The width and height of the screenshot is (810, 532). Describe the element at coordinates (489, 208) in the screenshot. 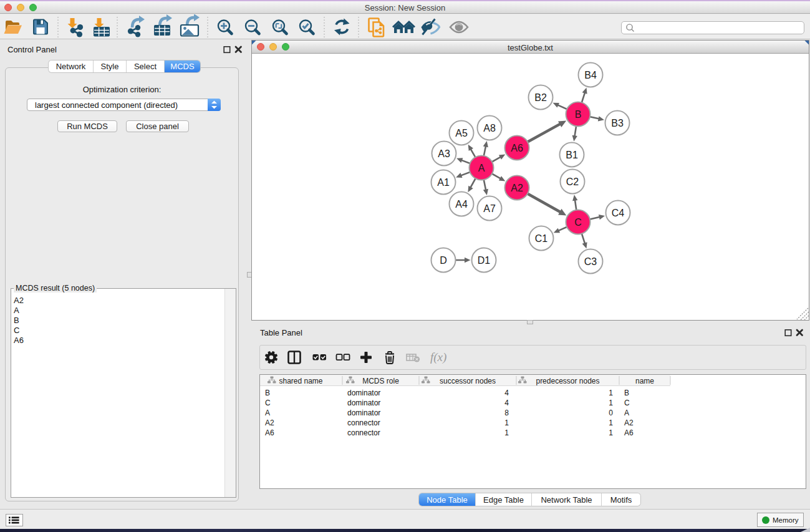

I see `svg-text: A7` at that location.